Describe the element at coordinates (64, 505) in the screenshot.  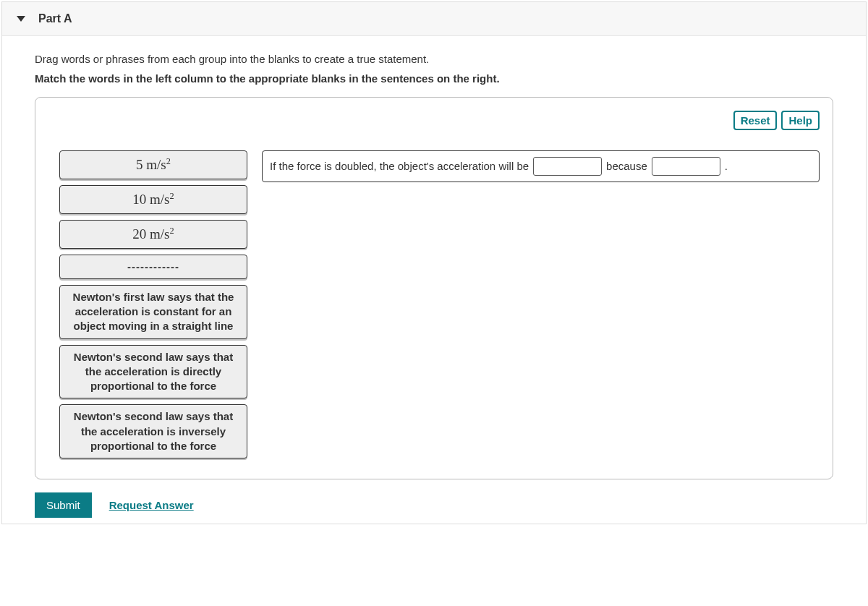
I see `submit-button: Submit` at that location.